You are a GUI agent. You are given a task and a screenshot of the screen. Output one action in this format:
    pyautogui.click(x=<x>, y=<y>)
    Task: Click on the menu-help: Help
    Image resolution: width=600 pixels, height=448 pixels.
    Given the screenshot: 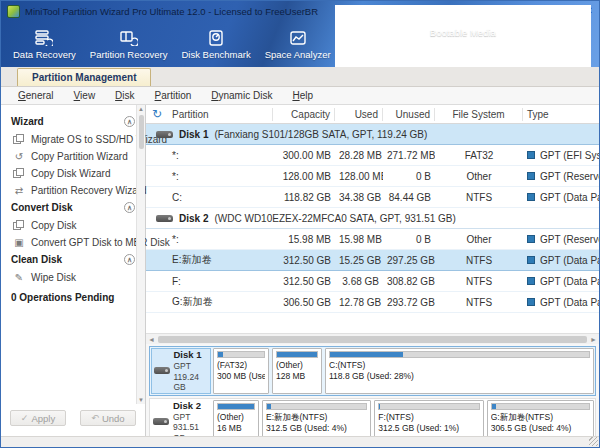 What is the action you would take?
    pyautogui.click(x=302, y=96)
    